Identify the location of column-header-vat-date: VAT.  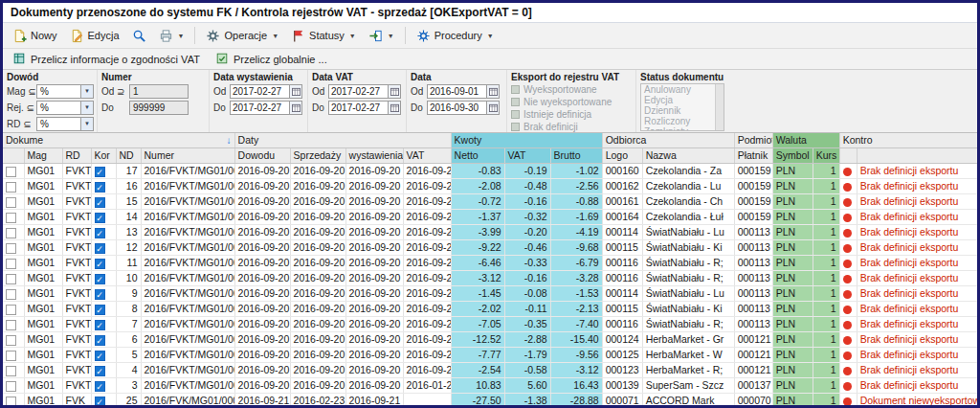
(427, 156).